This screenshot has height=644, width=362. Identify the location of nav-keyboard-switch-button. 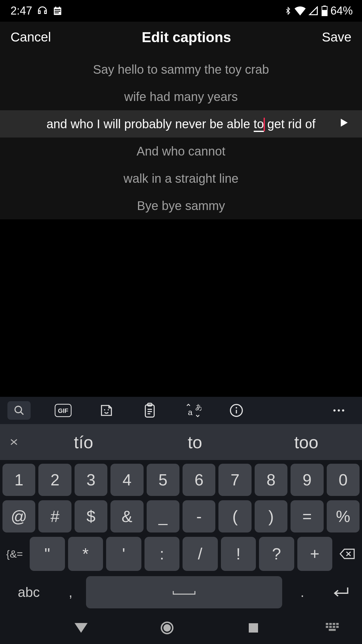
(333, 628).